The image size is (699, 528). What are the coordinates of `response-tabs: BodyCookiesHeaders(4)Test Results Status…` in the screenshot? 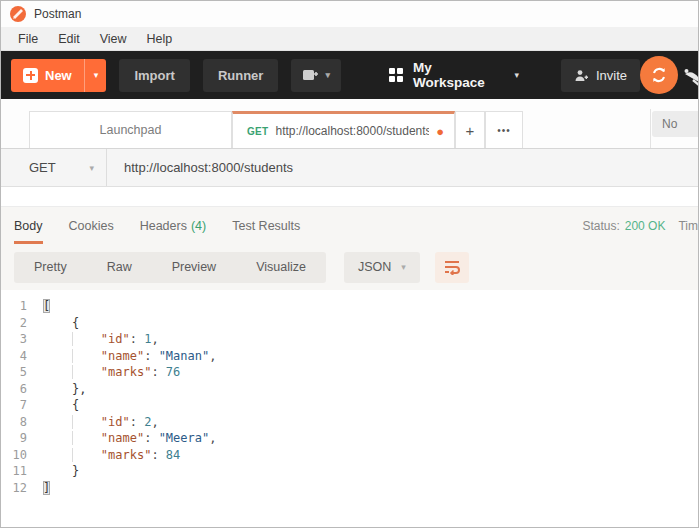 It's located at (350, 226).